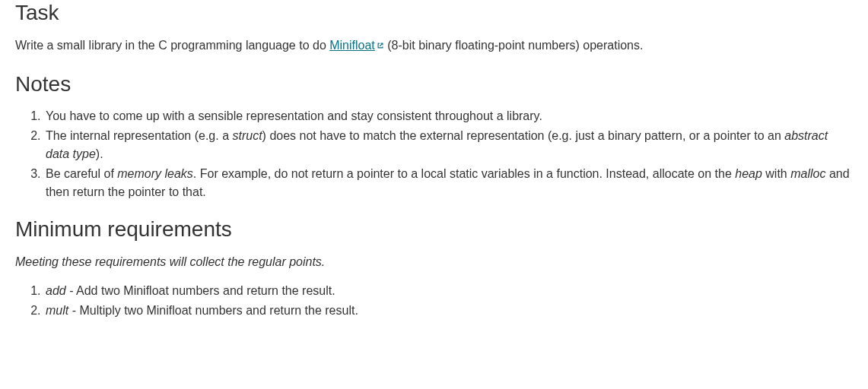 This screenshot has width=868, height=389. I want to click on text-run: heap, so click(749, 173).